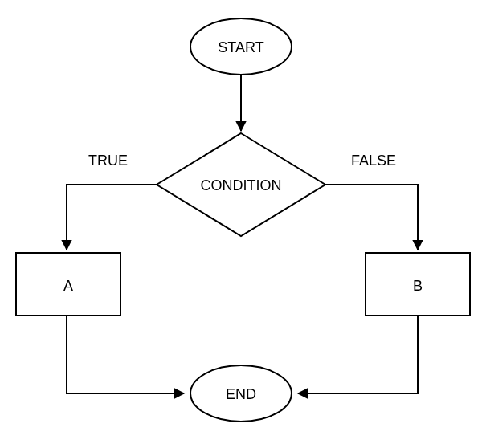 This screenshot has width=482, height=448. Describe the element at coordinates (108, 161) in the screenshot. I see `true-edge-label: TRUE` at that location.